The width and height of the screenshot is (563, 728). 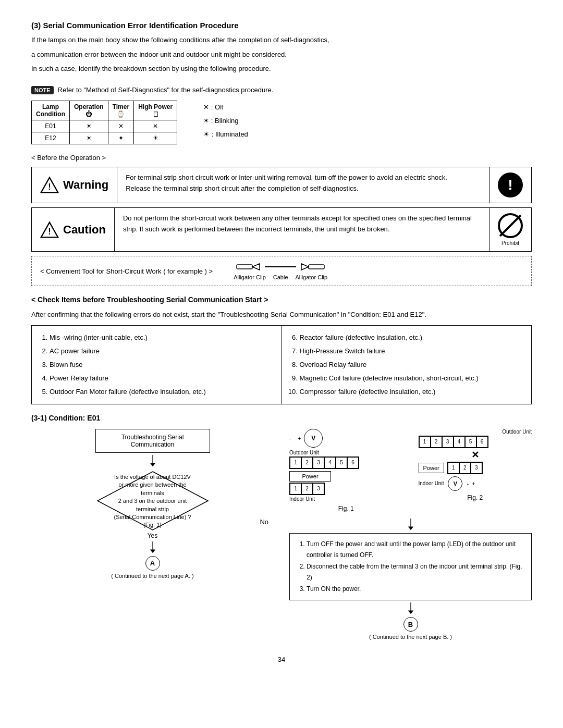 What do you see at coordinates (303, 185) in the screenshot?
I see `warning-content: For terminal strip short circuit work or…` at bounding box center [303, 185].